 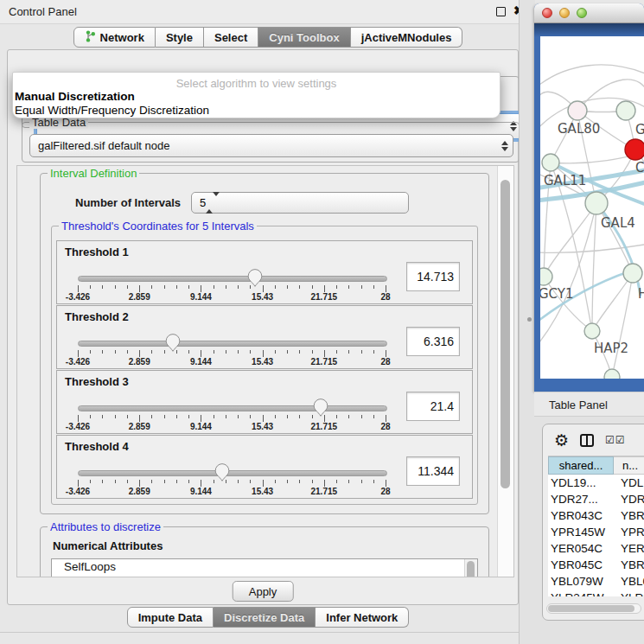 I want to click on table-row: YER054CYER0..., so click(x=596, y=548).